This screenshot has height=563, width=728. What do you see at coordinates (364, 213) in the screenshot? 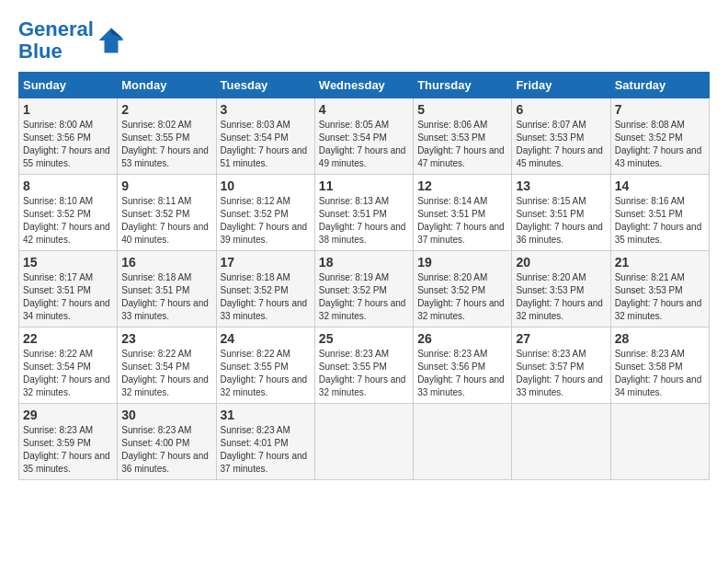
I see `calendar-week-row: 8 Sunrise: 8:10 AM Sunset: 3:52 PM Dayli…` at bounding box center [364, 213].